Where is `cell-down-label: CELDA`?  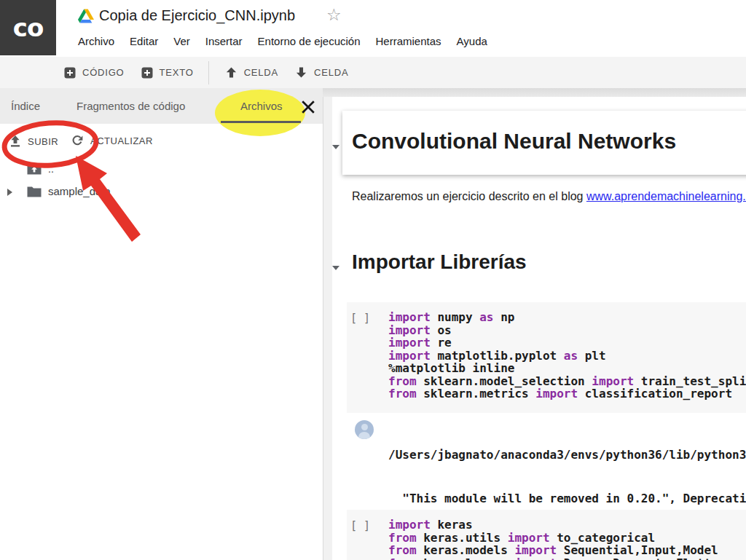
cell-down-label: CELDA is located at coordinates (331, 73).